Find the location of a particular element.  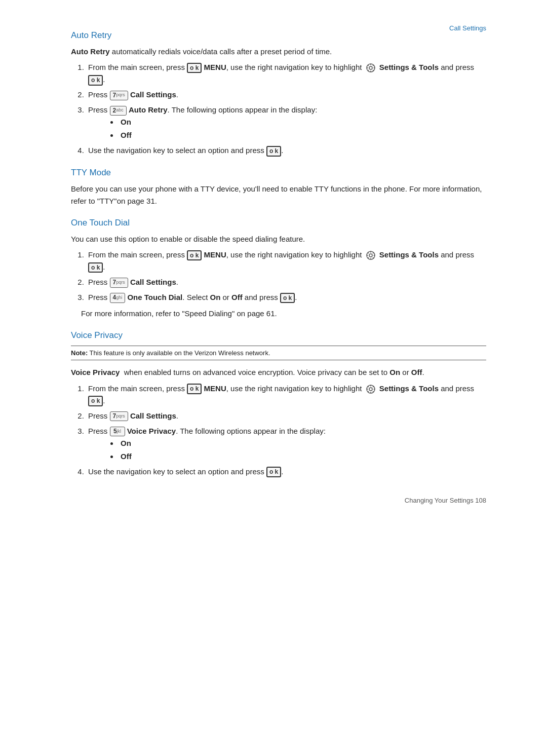

option-on-1: On is located at coordinates (302, 122).